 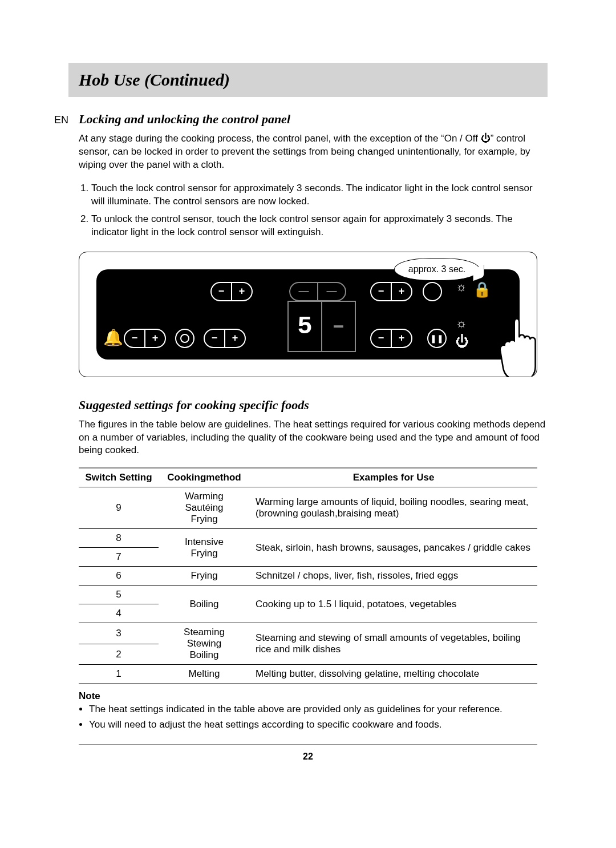 What do you see at coordinates (437, 338) in the screenshot?
I see `pause-icon: ❚❚` at bounding box center [437, 338].